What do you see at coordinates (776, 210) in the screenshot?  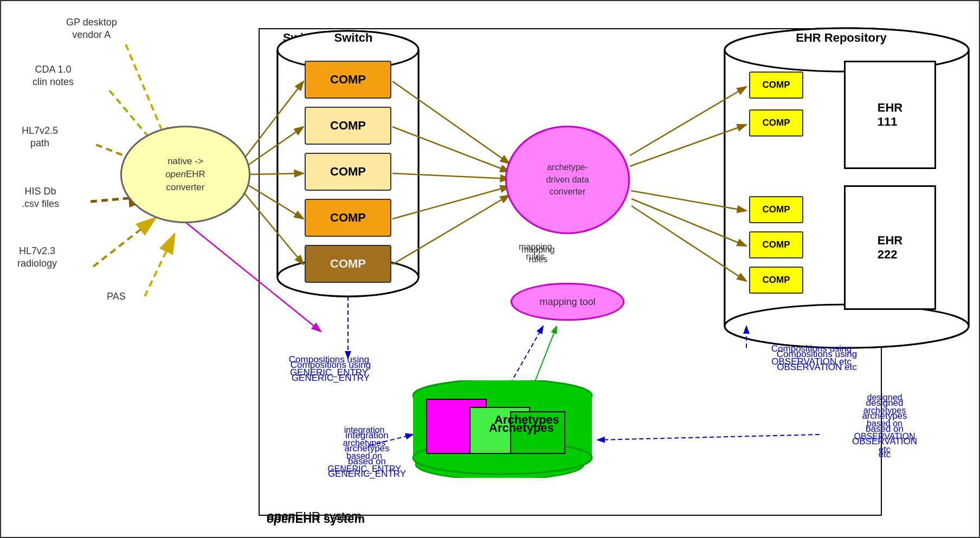 I see `ehr222-comp-1b: COMP` at bounding box center [776, 210].